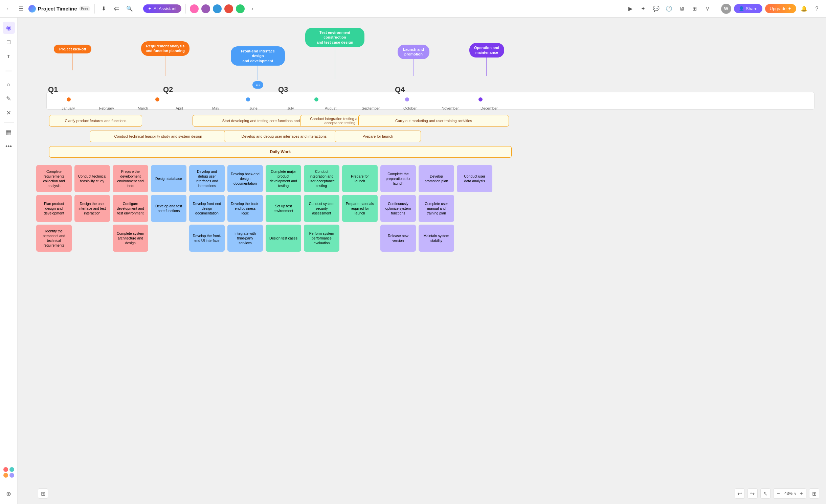  I want to click on sidebar-icon-grid: ▦, so click(9, 132).